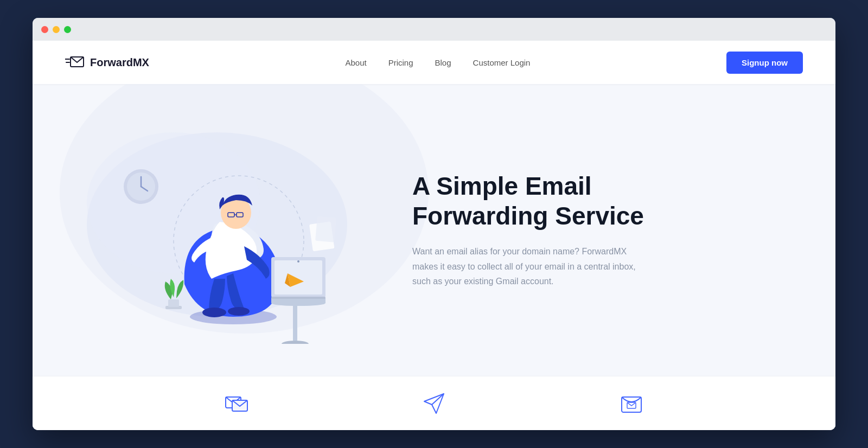 The width and height of the screenshot is (868, 448). What do you see at coordinates (586, 230) in the screenshot?
I see `hero-text: A Simple Email Forwarding Service Want a…` at bounding box center [586, 230].